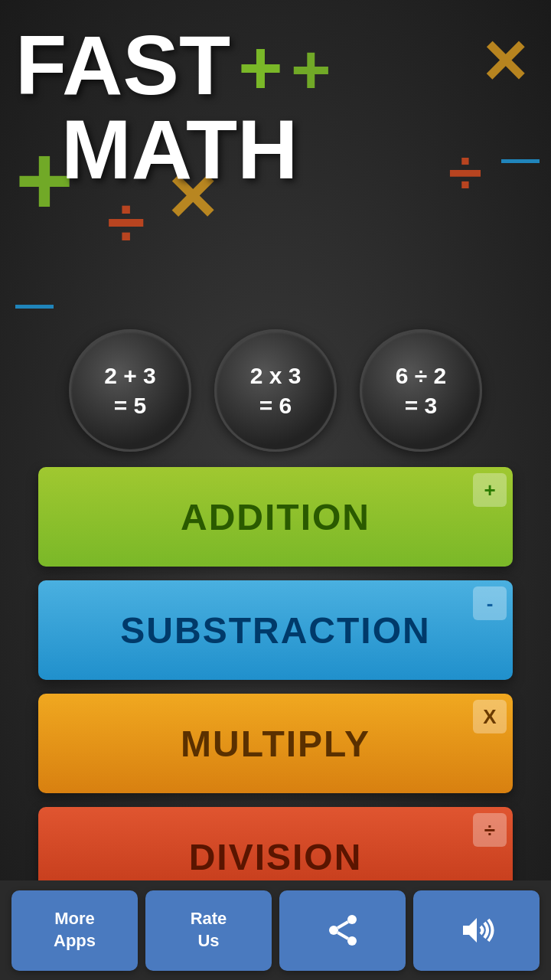 This screenshot has width=551, height=980. Describe the element at coordinates (490, 830) in the screenshot. I see `division-icon: ÷` at that location.